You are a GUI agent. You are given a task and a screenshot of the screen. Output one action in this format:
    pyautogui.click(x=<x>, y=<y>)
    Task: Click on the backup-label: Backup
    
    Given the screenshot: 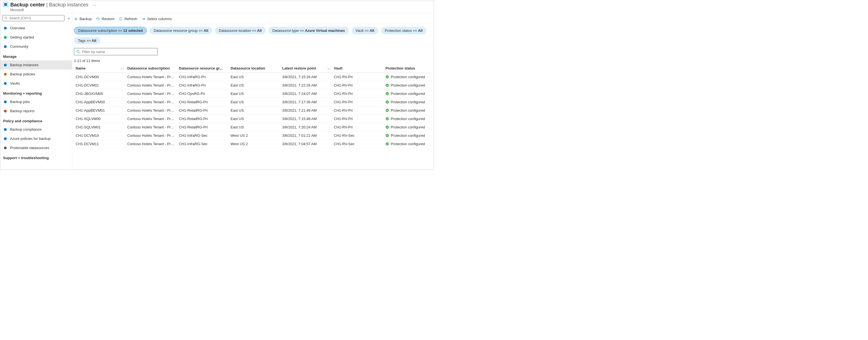 What is the action you would take?
    pyautogui.click(x=86, y=19)
    